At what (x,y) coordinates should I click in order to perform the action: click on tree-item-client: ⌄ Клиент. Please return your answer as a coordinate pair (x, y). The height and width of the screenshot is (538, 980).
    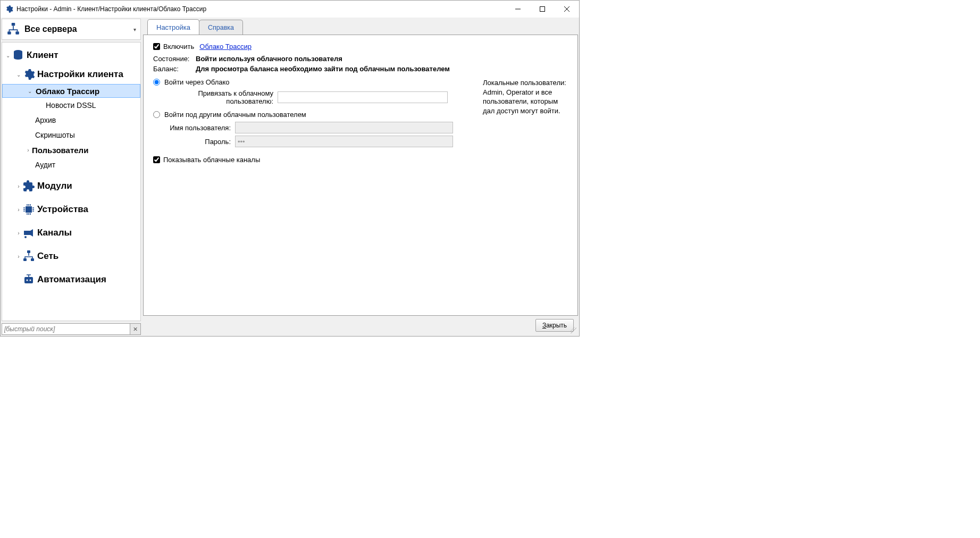
    Looking at the image, I should click on (71, 55).